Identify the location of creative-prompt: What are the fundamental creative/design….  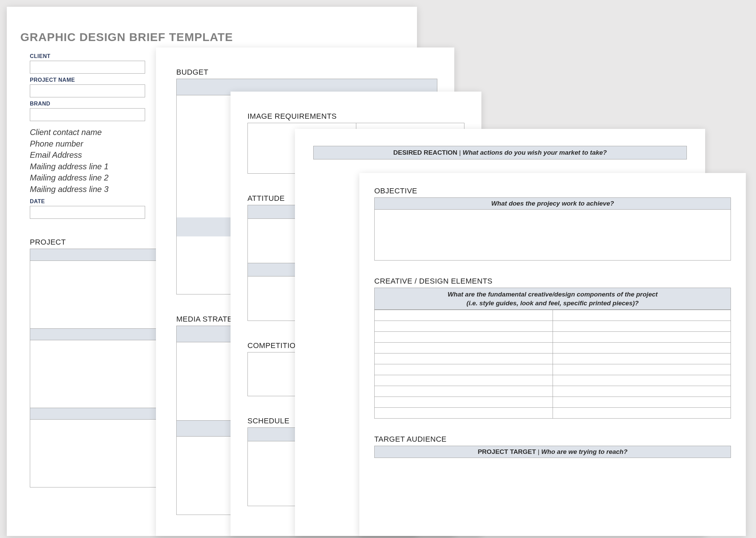
(553, 299).